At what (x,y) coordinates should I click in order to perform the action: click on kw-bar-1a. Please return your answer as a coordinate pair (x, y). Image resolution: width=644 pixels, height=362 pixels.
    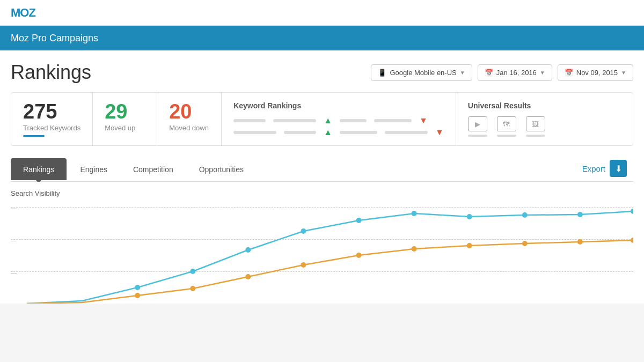
    Looking at the image, I should click on (250, 121).